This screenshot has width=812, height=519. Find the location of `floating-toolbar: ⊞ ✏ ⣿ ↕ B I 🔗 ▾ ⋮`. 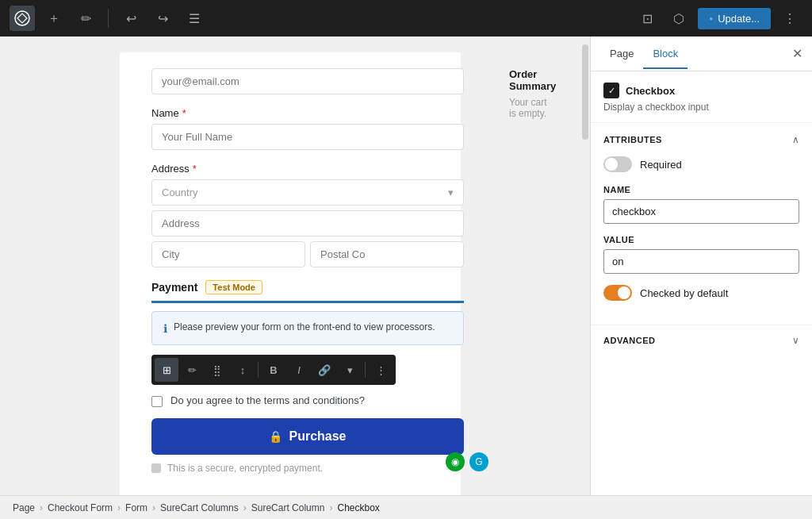

floating-toolbar: ⊞ ✏ ⣿ ↕ B I 🔗 ▾ ⋮ is located at coordinates (274, 370).